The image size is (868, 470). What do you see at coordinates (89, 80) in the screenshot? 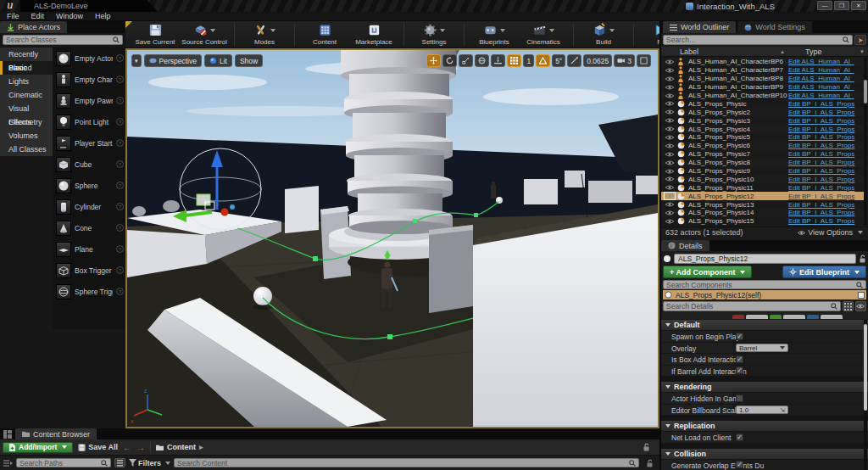
I see `place-actor-empty-chara: Empty Chara?` at bounding box center [89, 80].